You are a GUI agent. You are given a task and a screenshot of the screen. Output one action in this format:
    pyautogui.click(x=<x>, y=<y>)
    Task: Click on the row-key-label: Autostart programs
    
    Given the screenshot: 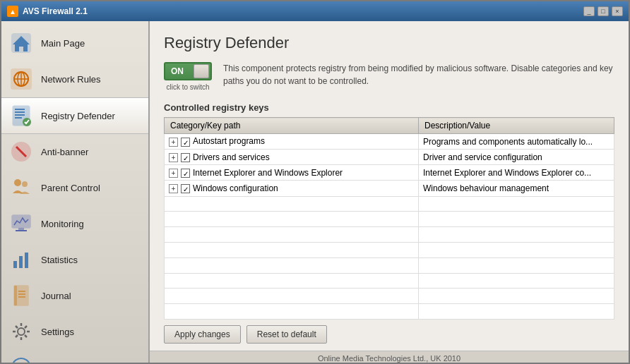 What is the action you would take?
    pyautogui.click(x=229, y=141)
    